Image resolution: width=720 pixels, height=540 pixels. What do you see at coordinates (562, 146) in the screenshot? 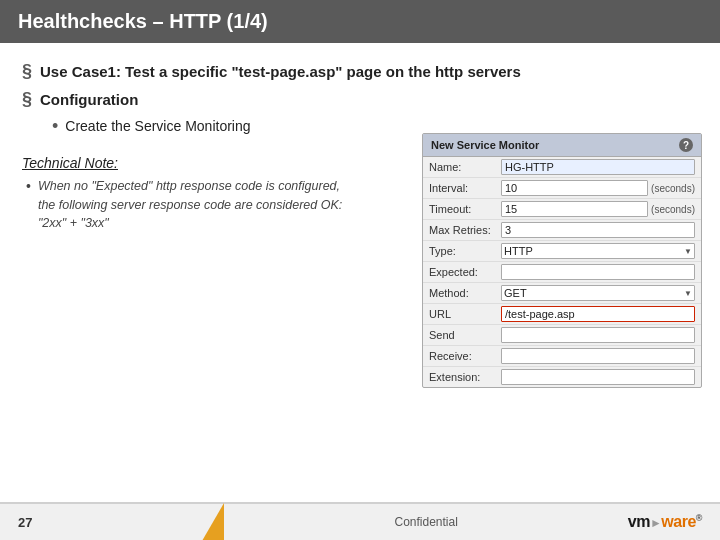
I see `form-panel-header: New Service Monitor ?` at bounding box center [562, 146].